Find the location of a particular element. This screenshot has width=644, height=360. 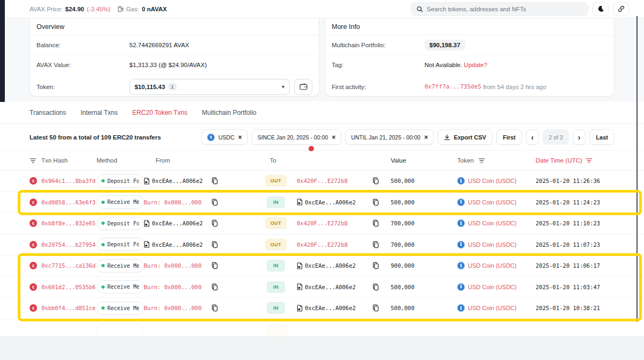

tab-internal-txns: Internal Txns is located at coordinates (99, 113).